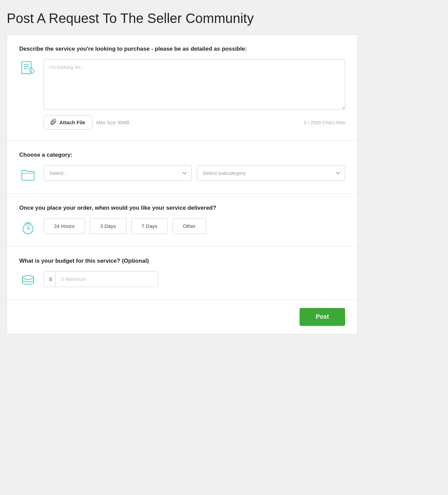 This screenshot has width=448, height=495. What do you see at coordinates (28, 227) in the screenshot?
I see `timer-icon` at bounding box center [28, 227].